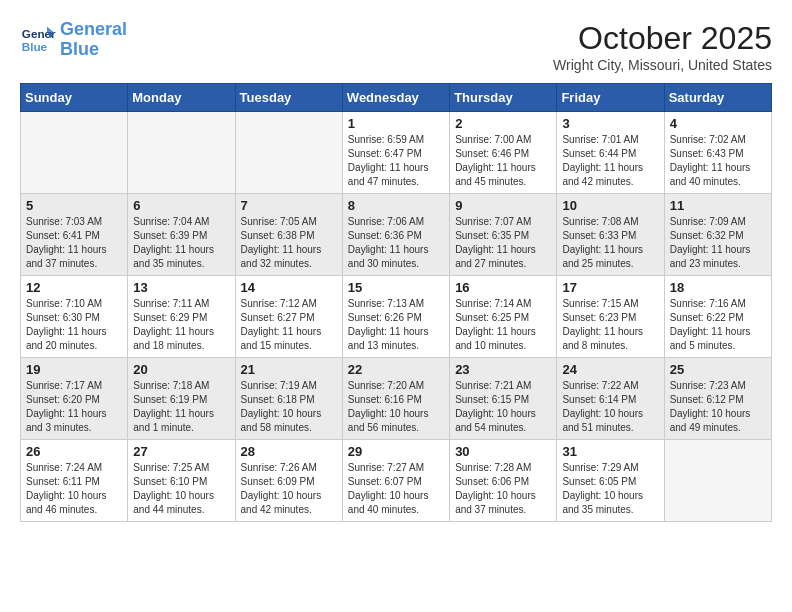  What do you see at coordinates (289, 489) in the screenshot?
I see `day-info: Sunrise: 7:26 AM Sunset: 6:09 PM Dayligh…` at bounding box center [289, 489].